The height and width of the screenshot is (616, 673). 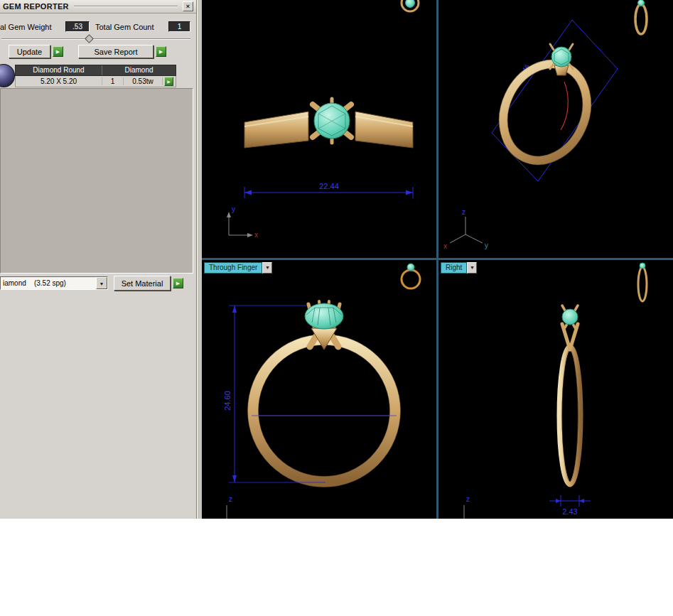 I want to click on gem-thumbnail, so click(x=7, y=75).